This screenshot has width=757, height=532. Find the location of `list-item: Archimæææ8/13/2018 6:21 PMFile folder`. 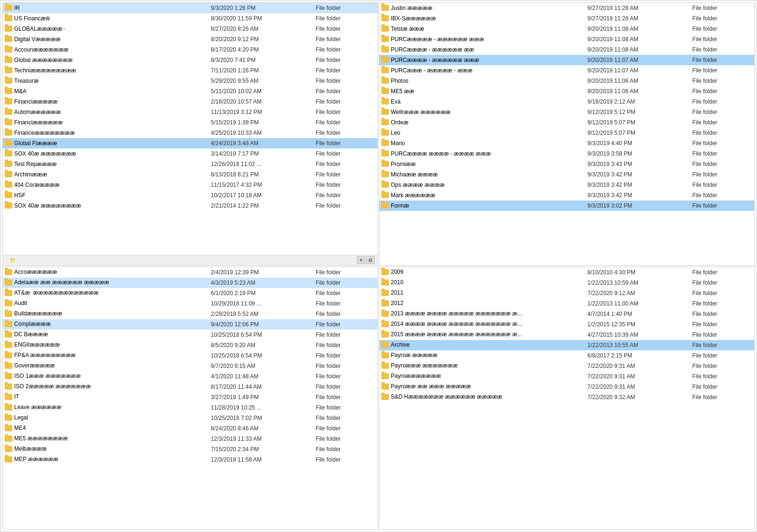

list-item: Archimæææ8/13/2018 6:21 PMFile folder is located at coordinates (190, 174).